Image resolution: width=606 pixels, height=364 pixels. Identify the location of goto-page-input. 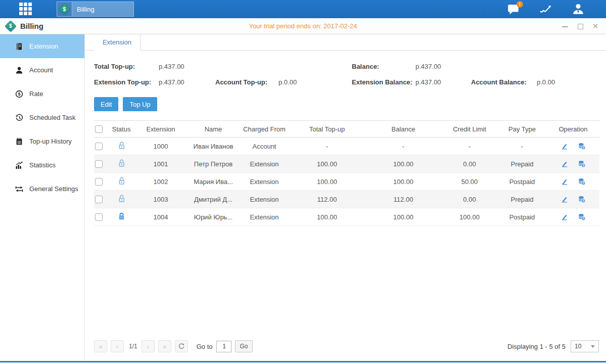
(224, 347).